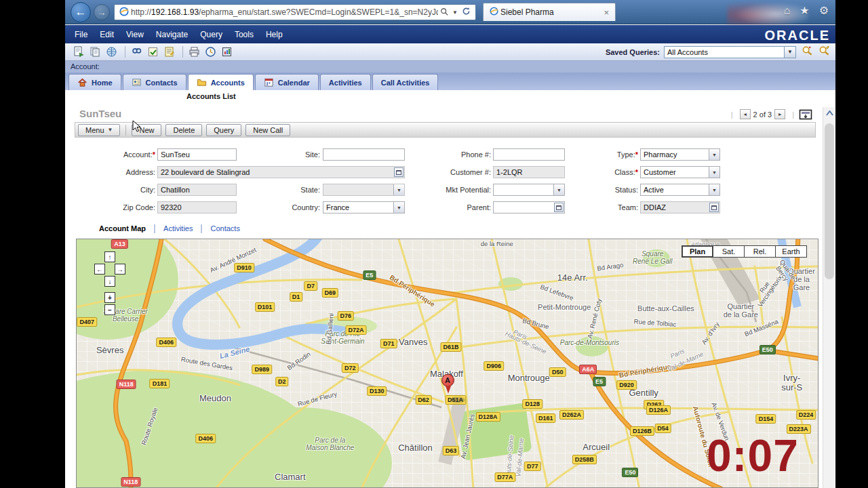 The image size is (868, 488). What do you see at coordinates (224, 130) in the screenshot?
I see `query-button: Query` at bounding box center [224, 130].